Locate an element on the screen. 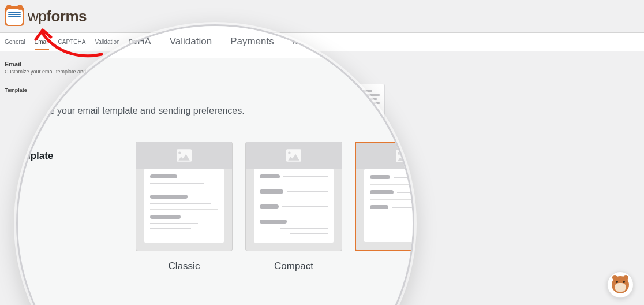  template-field-label: Template is located at coordinates (76, 151).